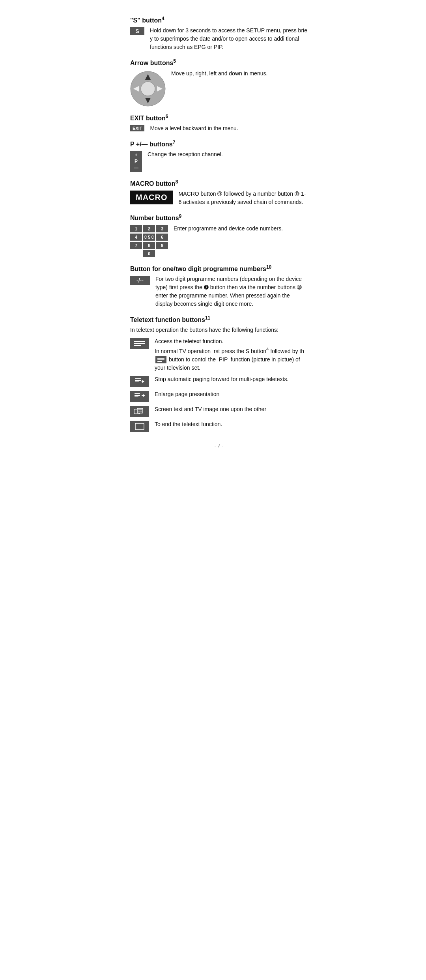  I want to click on p-buttons-section: P +/— buttons7 + P — Change the receptio…, so click(219, 156).